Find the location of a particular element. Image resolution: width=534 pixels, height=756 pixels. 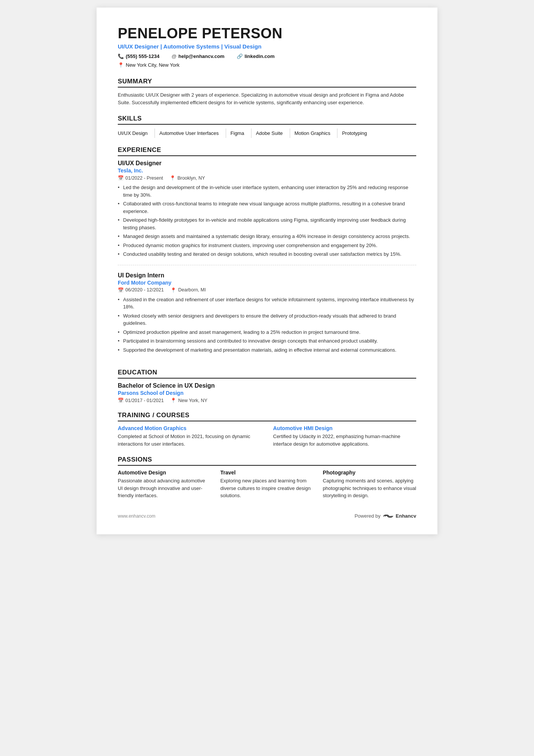

location-icon: 📍 is located at coordinates (121, 65).